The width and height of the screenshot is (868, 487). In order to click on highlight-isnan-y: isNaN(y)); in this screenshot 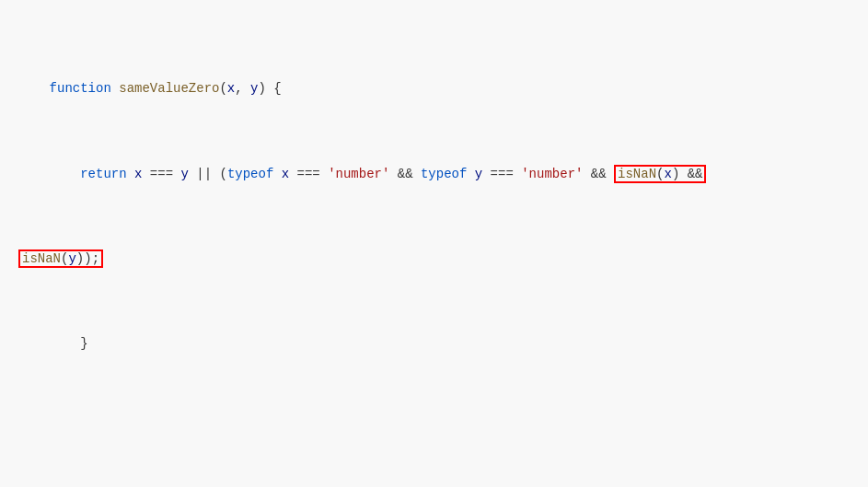, I will do `click(61, 259)`.